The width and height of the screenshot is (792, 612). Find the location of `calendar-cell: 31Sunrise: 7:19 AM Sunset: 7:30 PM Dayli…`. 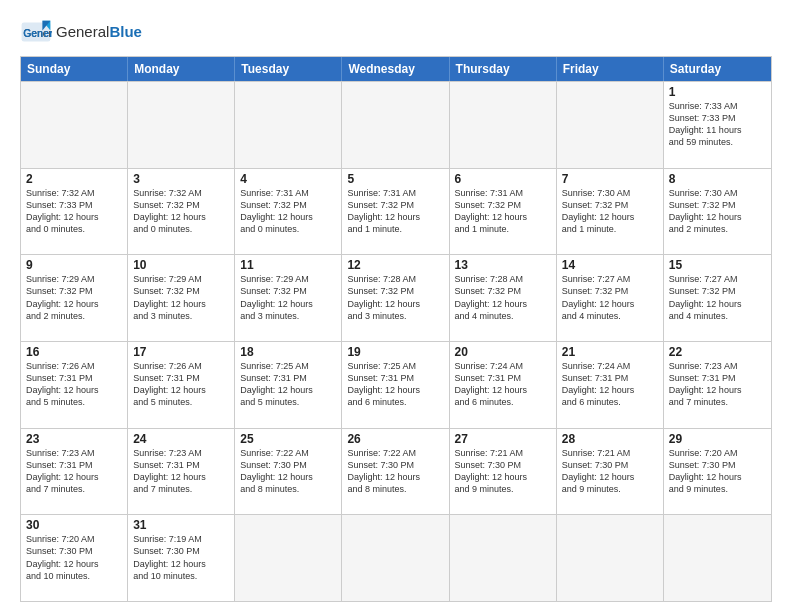

calendar-cell: 31Sunrise: 7:19 AM Sunset: 7:30 PM Dayli… is located at coordinates (182, 558).